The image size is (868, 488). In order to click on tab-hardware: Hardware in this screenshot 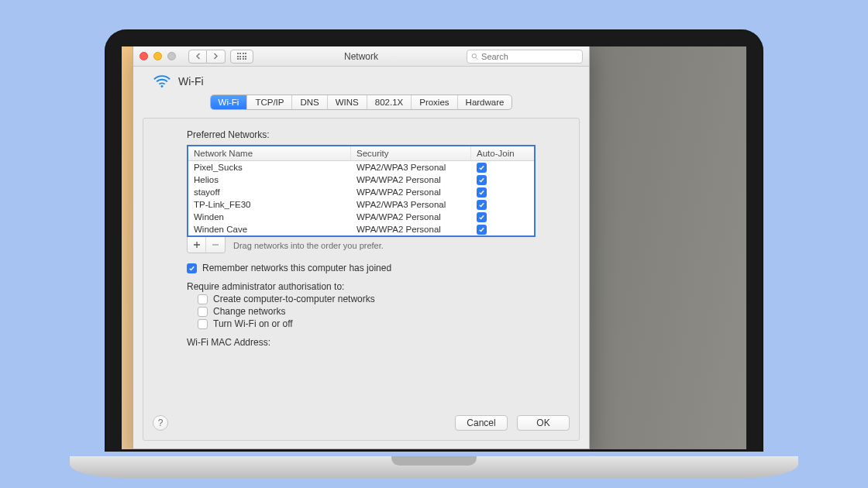, I will do `click(485, 102)`.